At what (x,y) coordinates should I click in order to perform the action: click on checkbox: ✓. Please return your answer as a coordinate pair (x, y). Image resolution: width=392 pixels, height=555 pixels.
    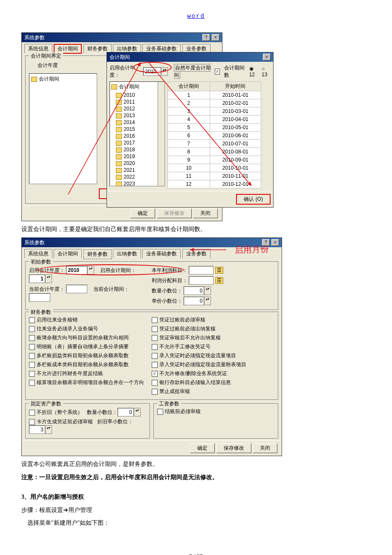
    Looking at the image, I should click on (155, 374).